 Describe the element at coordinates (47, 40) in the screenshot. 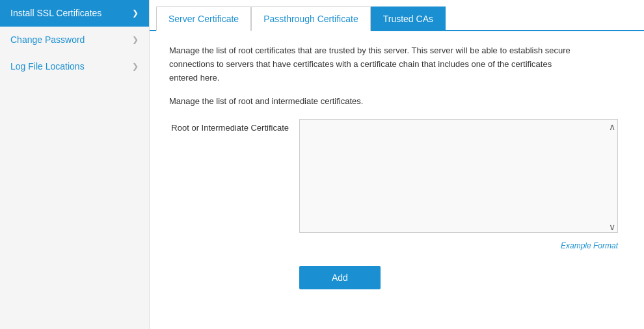

I see `sidebar-item-label: Change Password` at that location.